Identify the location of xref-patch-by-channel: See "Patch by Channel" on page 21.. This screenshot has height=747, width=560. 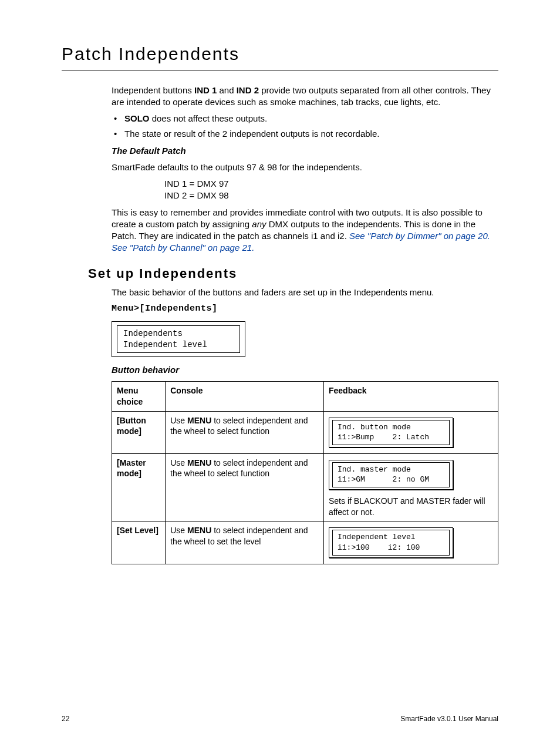
(183, 248).